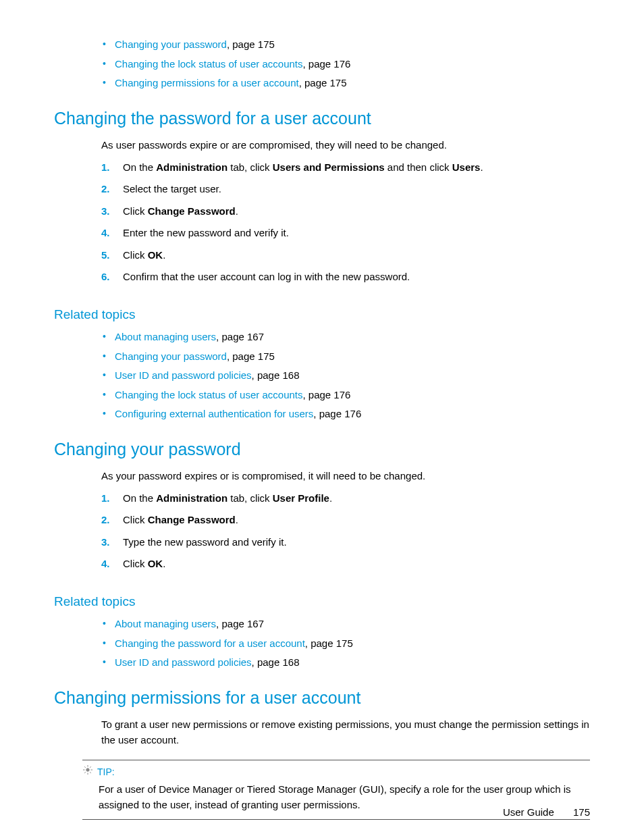  I want to click on section2-intro: As your password expires or is compromis…, so click(346, 477).